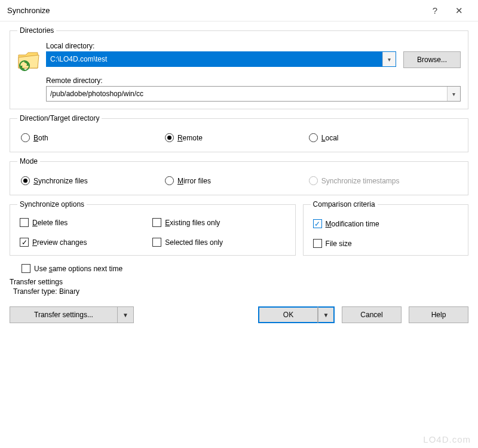 The height and width of the screenshot is (448, 478). Describe the element at coordinates (153, 228) in the screenshot. I see `sync-options-group: Synchronize options Delete files ✓ Previ…` at that location.